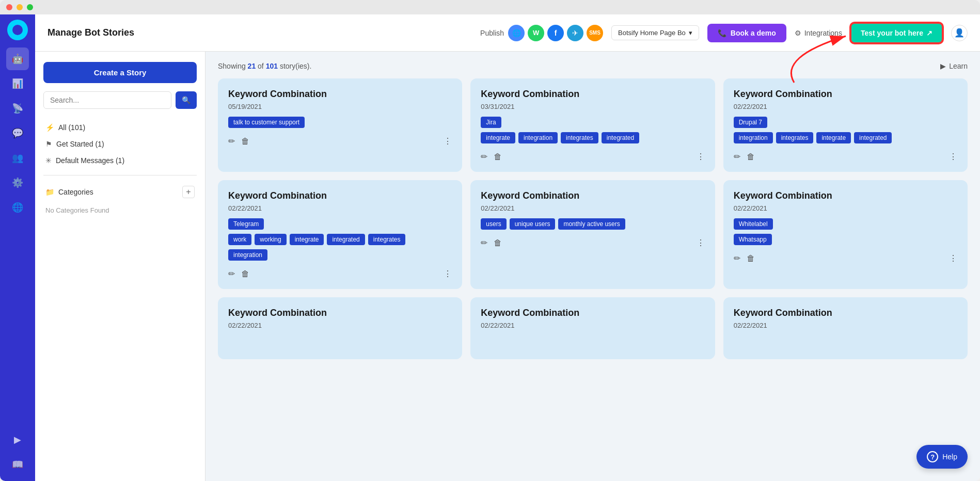  Describe the element at coordinates (72, 127) in the screenshot. I see `filter-all-label: All (101)` at that location.